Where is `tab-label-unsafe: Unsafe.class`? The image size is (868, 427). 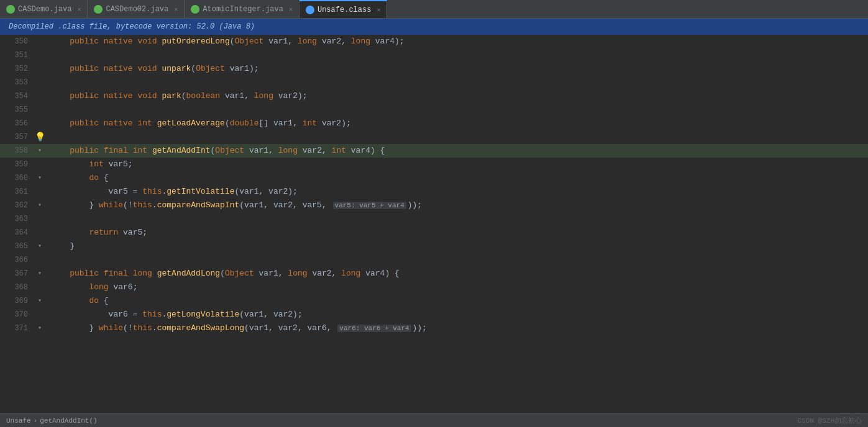 tab-label-unsafe: Unsafe.class is located at coordinates (344, 10).